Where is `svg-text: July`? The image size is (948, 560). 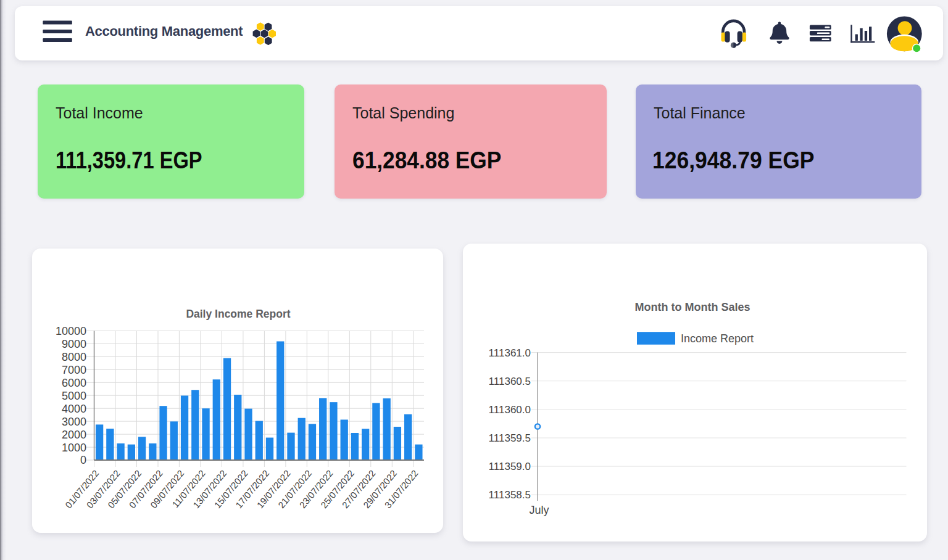
svg-text: July is located at coordinates (539, 510).